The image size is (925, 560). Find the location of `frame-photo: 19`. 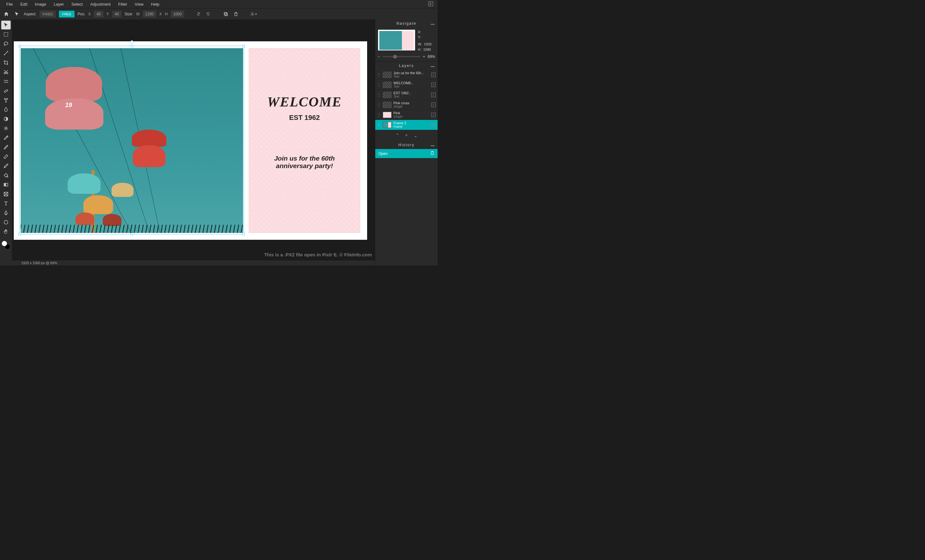

frame-photo: 19 is located at coordinates (132, 141).